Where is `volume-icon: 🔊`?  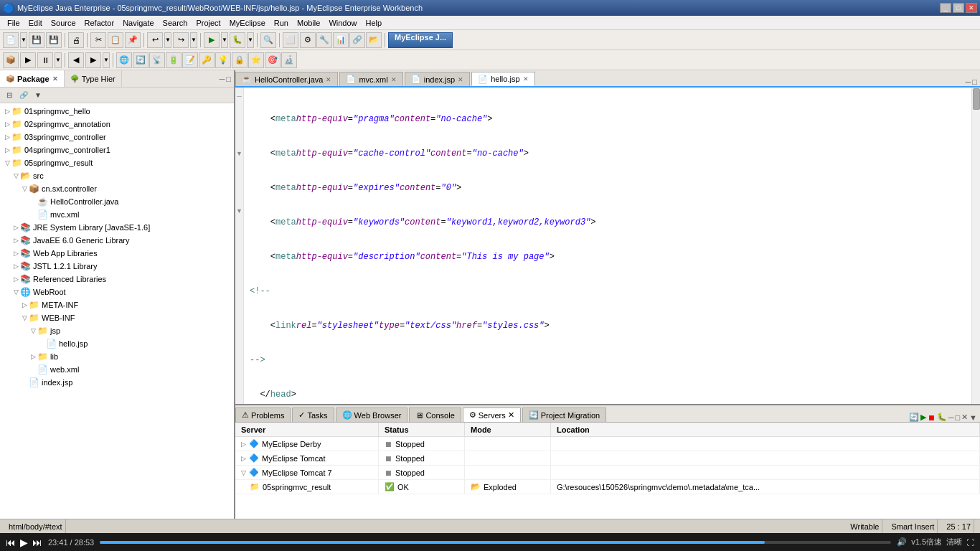 volume-icon: 🔊 is located at coordinates (902, 542).